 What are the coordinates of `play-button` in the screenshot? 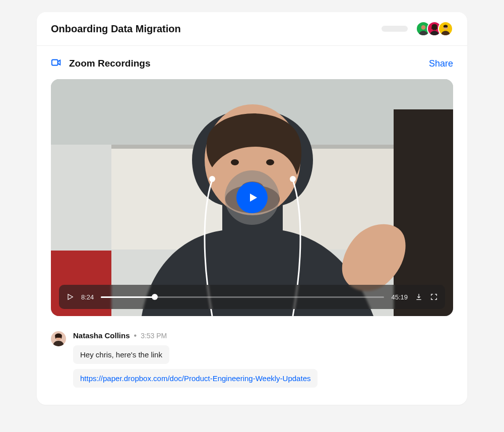 It's located at (252, 198).